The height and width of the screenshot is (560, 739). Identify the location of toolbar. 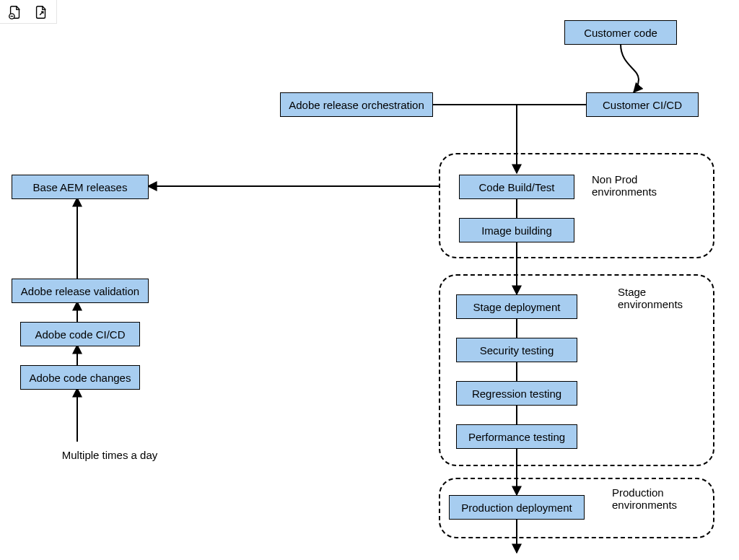
(29, 12).